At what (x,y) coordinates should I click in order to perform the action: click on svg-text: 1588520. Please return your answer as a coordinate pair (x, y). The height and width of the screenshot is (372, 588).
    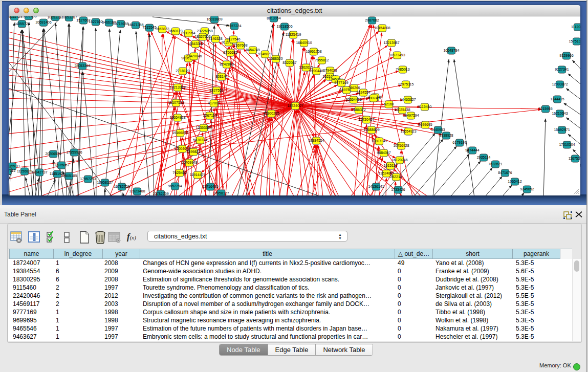
    Looking at the image, I should click on (275, 58).